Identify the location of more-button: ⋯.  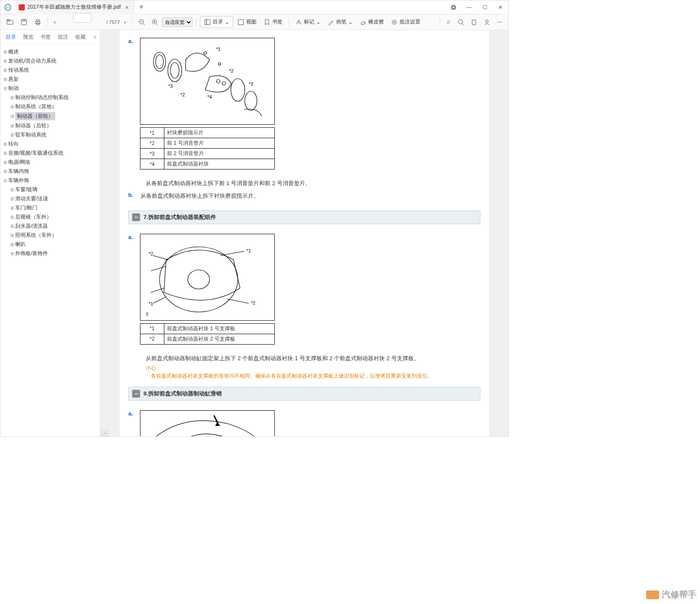
(500, 22).